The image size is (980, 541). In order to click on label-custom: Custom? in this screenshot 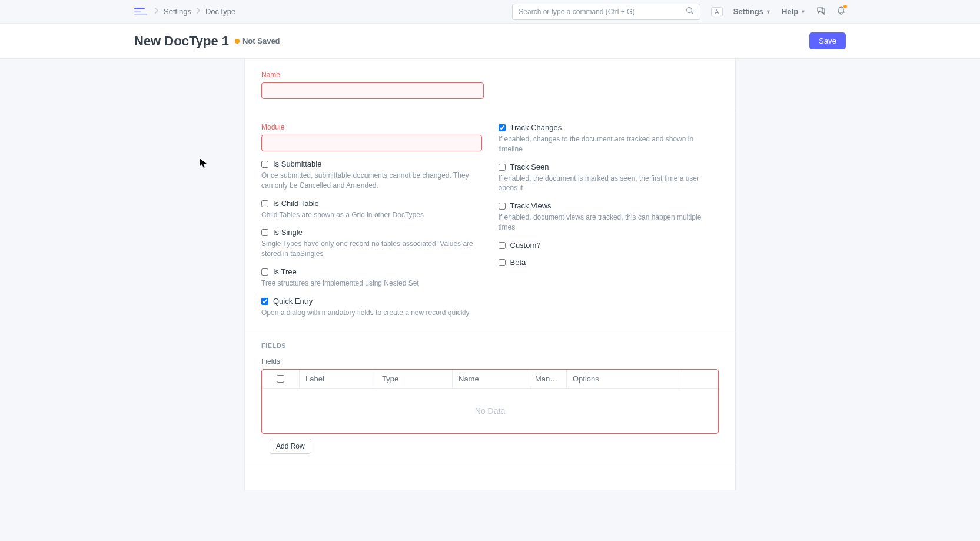, I will do `click(526, 245)`.